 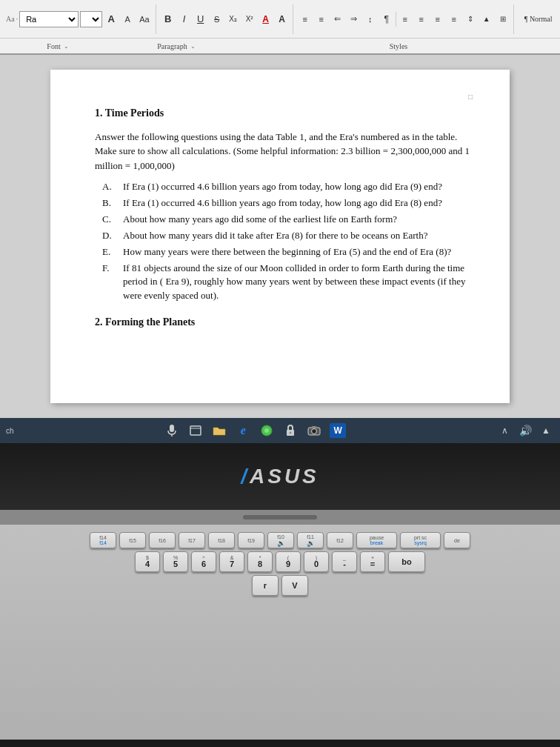 What do you see at coordinates (172, 431) in the screenshot?
I see `microphone-icon` at bounding box center [172, 431].